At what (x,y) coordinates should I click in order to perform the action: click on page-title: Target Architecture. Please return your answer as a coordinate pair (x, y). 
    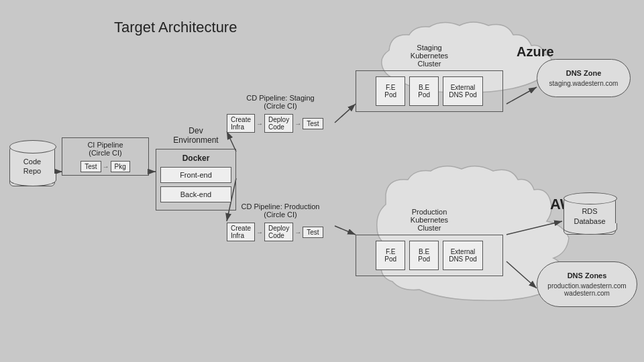
    Looking at the image, I should click on (176, 27).